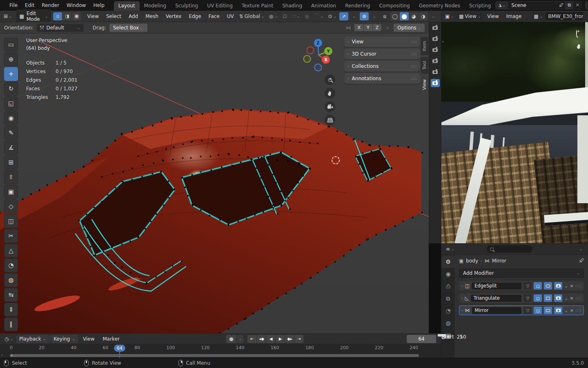 Image resolution: width=588 pixels, height=368 pixels. Describe the element at coordinates (11, 162) in the screenshot. I see `tool-button: ⊞` at that location.